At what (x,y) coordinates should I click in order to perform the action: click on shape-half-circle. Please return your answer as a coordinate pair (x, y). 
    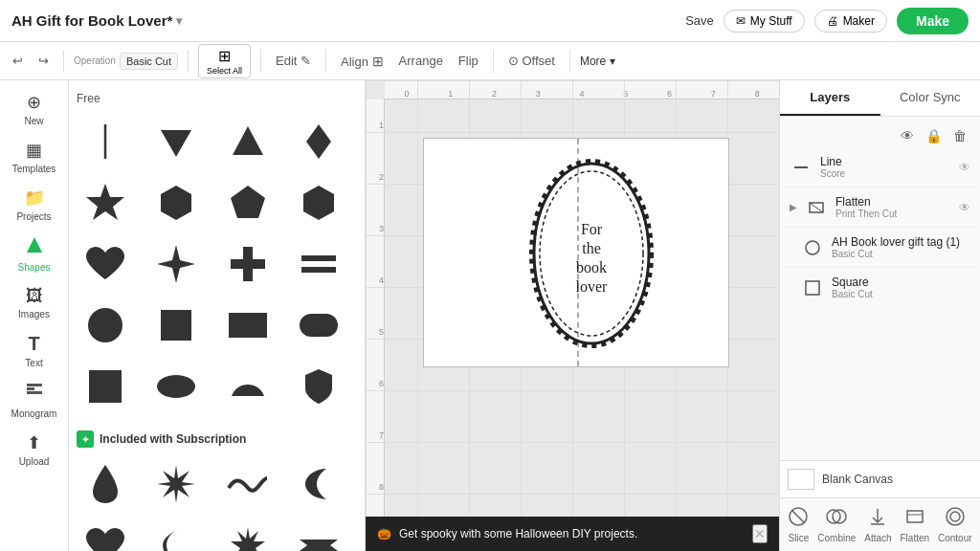
    Looking at the image, I should click on (248, 386).